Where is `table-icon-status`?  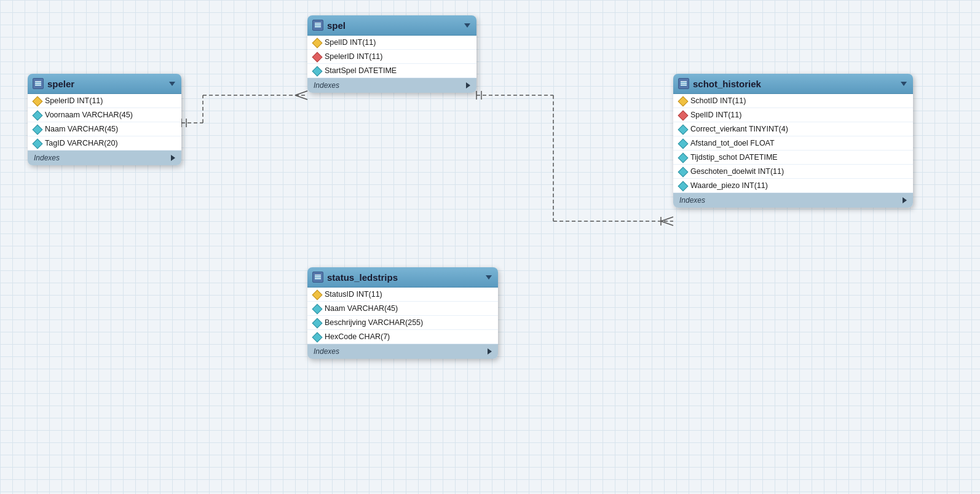
table-icon-status is located at coordinates (318, 277).